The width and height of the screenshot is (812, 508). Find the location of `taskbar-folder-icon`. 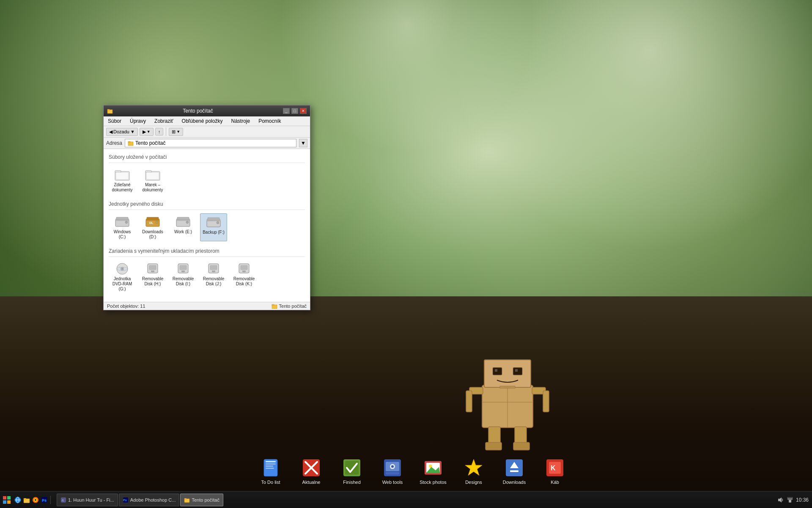

taskbar-folder-icon is located at coordinates (27, 500).